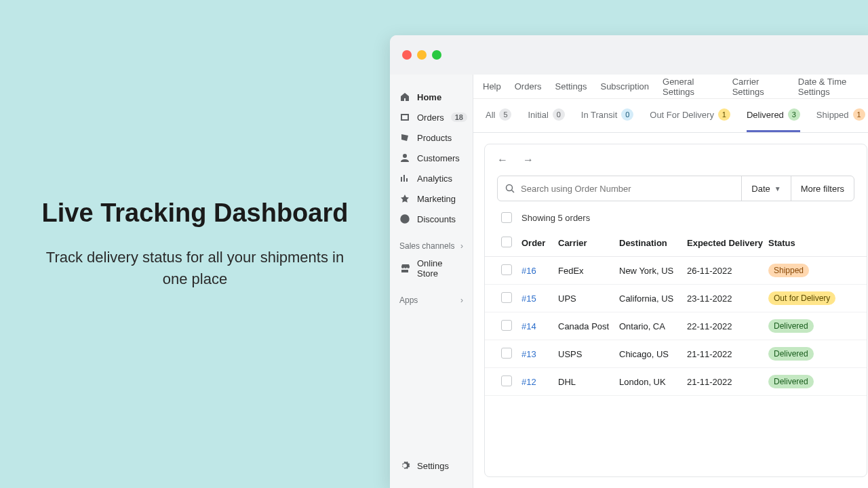 This screenshot has width=868, height=488. What do you see at coordinates (435, 179) in the screenshot?
I see `sidebar-item-label: Analytics` at bounding box center [435, 179].